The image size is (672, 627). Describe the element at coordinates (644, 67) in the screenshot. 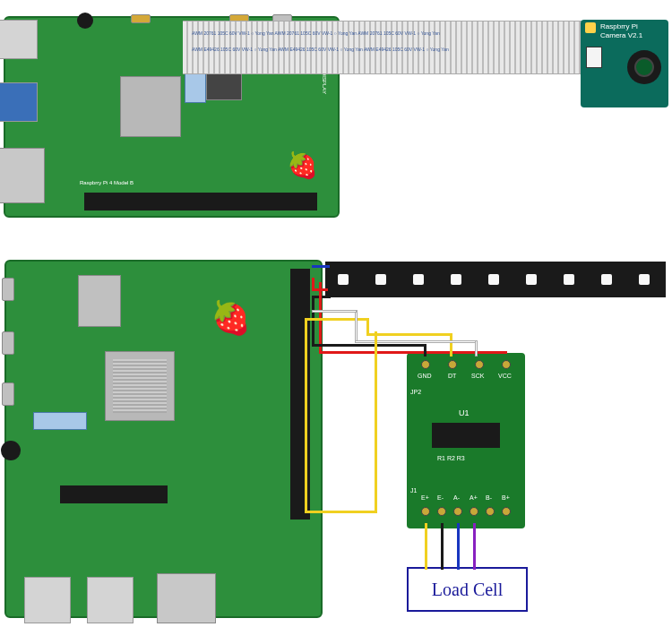

I see `camera-lens-glass-icon` at that location.